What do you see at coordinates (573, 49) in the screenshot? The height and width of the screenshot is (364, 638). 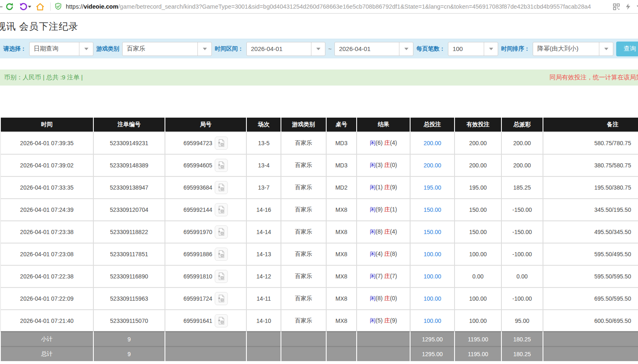 I see `sort-select: 降幂(由大到小)` at bounding box center [573, 49].